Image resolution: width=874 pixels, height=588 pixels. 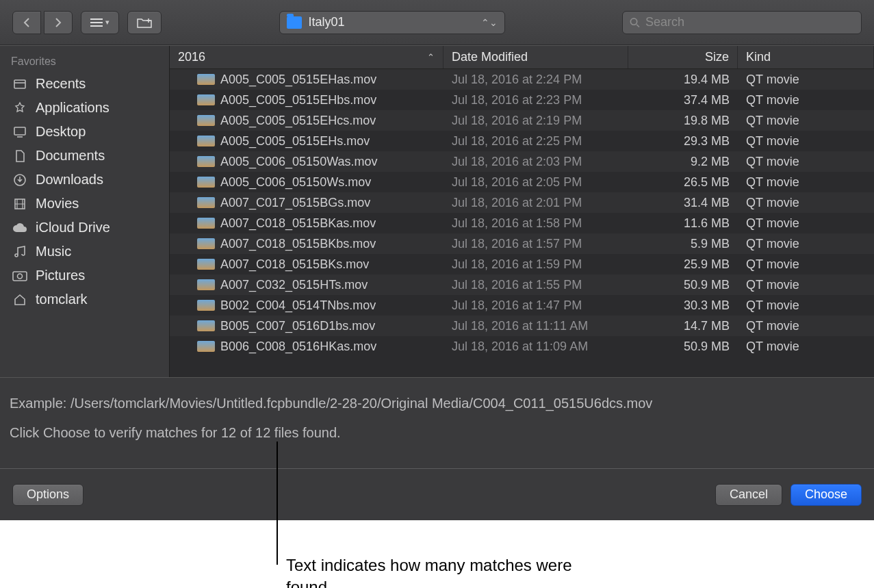 I want to click on search-field, so click(x=742, y=23).